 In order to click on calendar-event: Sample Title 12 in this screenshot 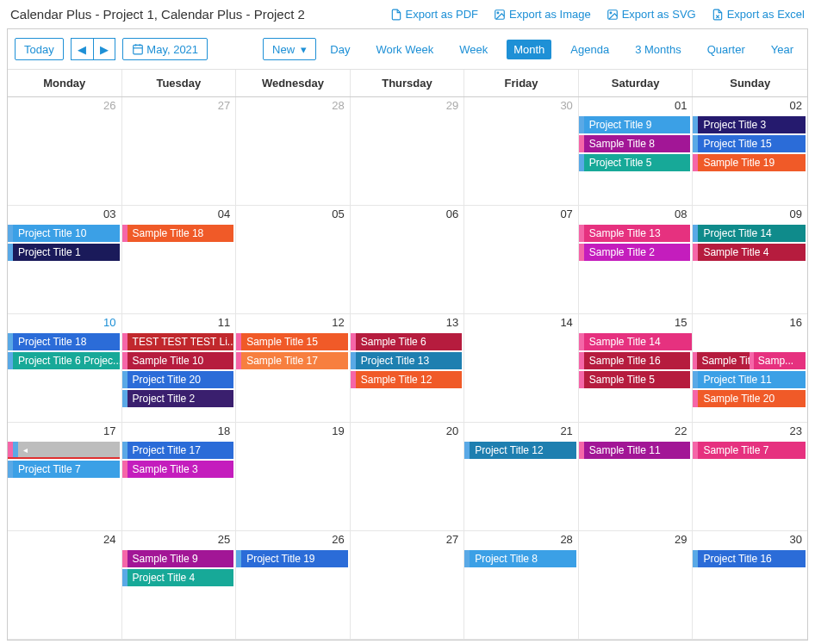, I will do `click(407, 380)`.